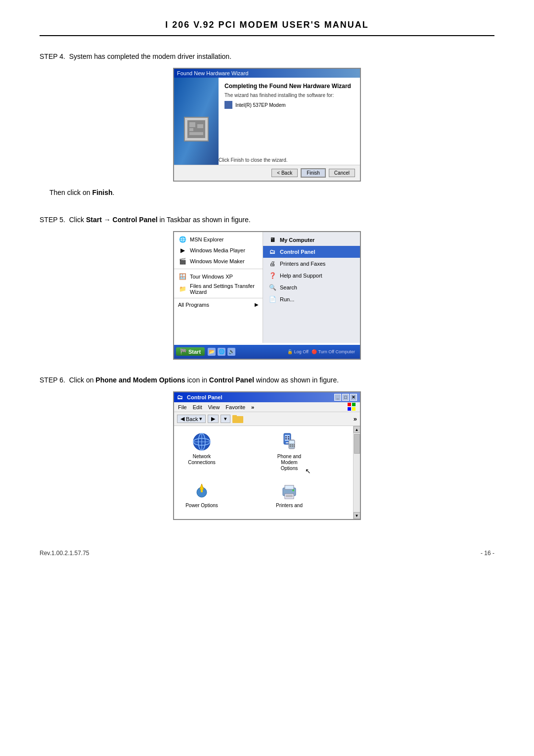  What do you see at coordinates (346, 397) in the screenshot?
I see `restore-button: □` at bounding box center [346, 397].